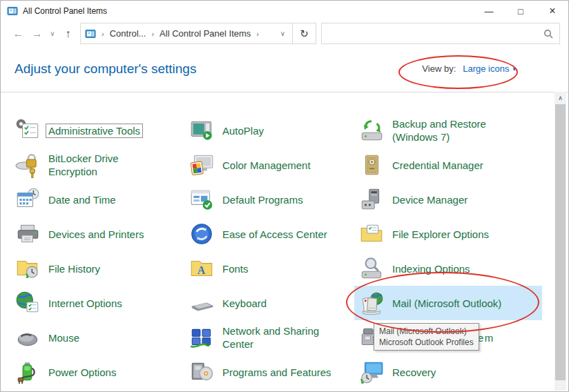  I want to click on cp-item-label: BitLocker Drive Encryption, so click(103, 165).